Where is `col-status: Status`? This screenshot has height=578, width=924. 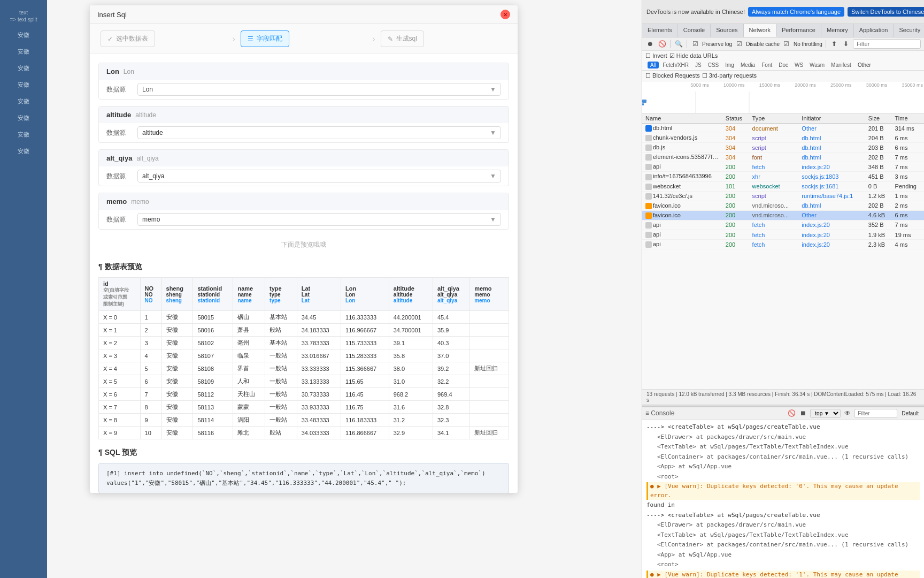 col-status: Status is located at coordinates (736, 119).